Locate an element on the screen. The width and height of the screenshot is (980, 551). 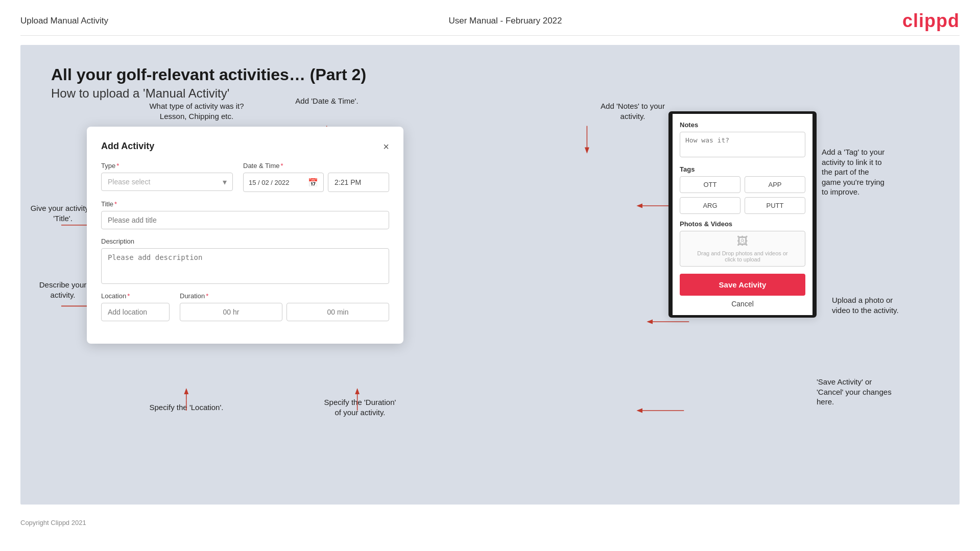
modal-header: Add Activity × is located at coordinates (245, 146).